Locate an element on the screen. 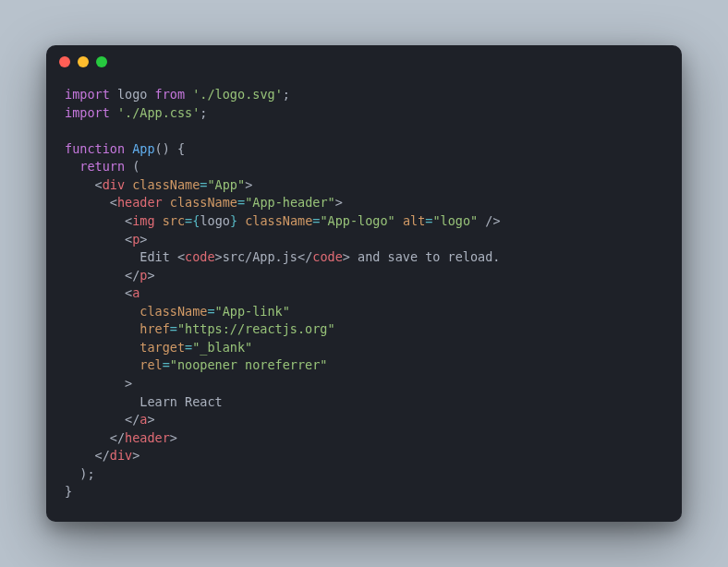  code-line: Learn React is located at coordinates (144, 402).